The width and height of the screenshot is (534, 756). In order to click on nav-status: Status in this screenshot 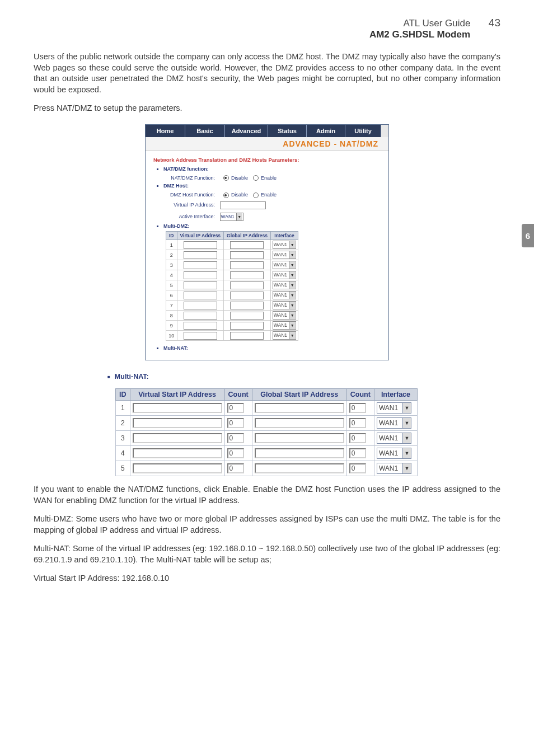, I will do `click(288, 131)`.